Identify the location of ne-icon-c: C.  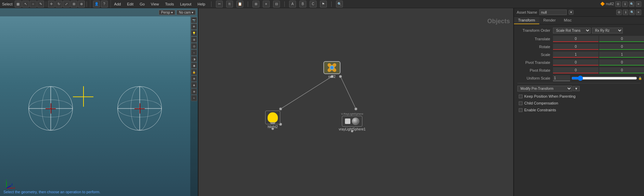
(313, 4).